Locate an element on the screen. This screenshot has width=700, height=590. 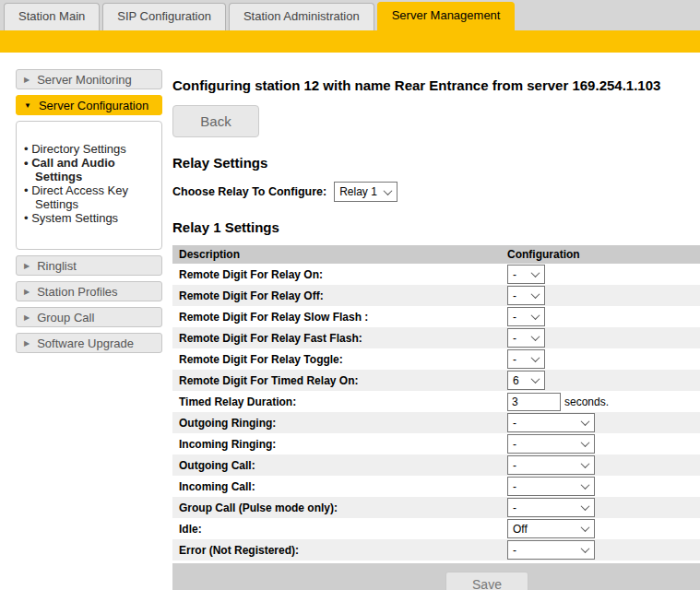
remote-digit-relay-off-select: - is located at coordinates (526, 295).